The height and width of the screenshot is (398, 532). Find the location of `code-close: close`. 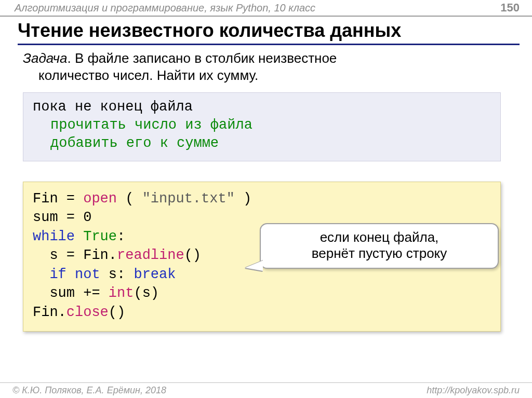

code-close: close is located at coordinates (87, 312).